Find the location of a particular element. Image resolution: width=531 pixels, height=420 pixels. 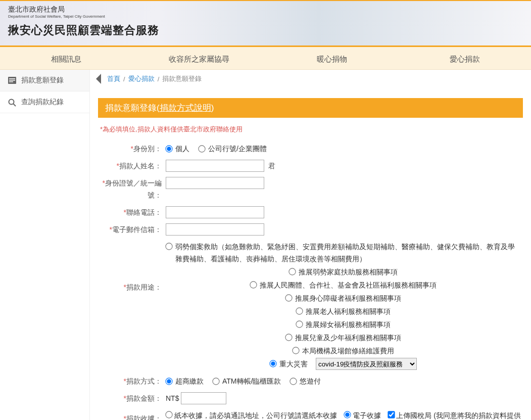

header-banner: 臺北市政府社會局 Department of Social Welfare, T… is located at coordinates (266, 23).